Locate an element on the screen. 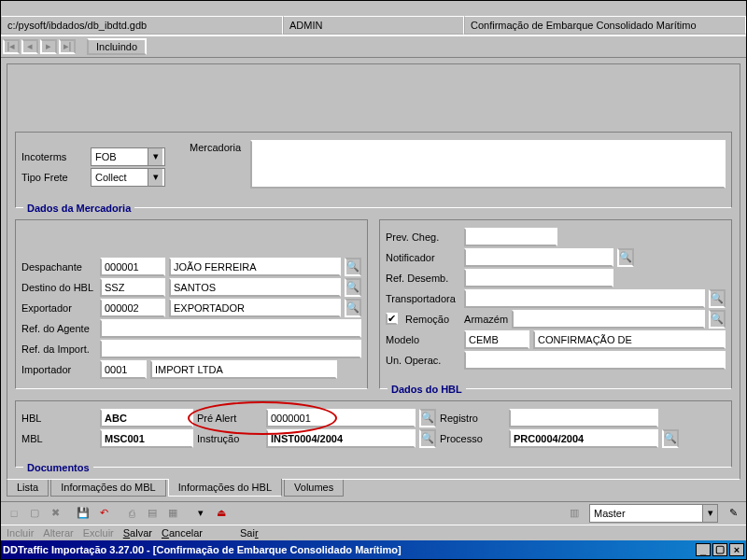  destino-code: SSZ is located at coordinates (133, 287).